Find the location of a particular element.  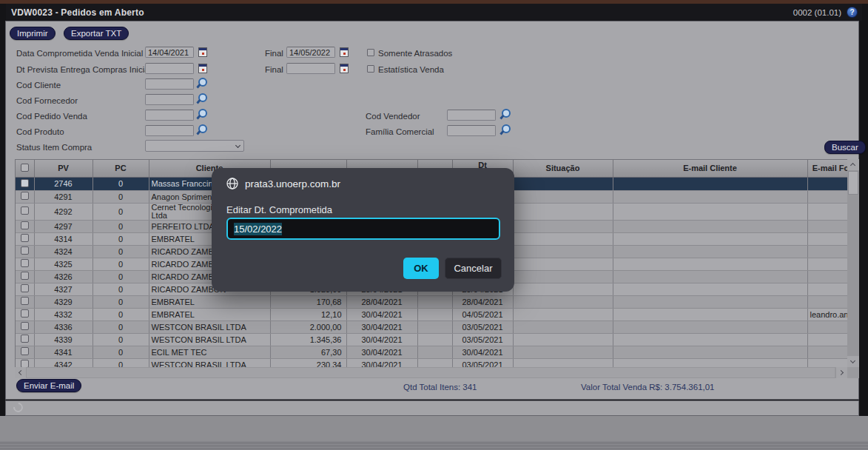

page-title: VDW0023 - Pedidos em Aberto is located at coordinates (75, 13).